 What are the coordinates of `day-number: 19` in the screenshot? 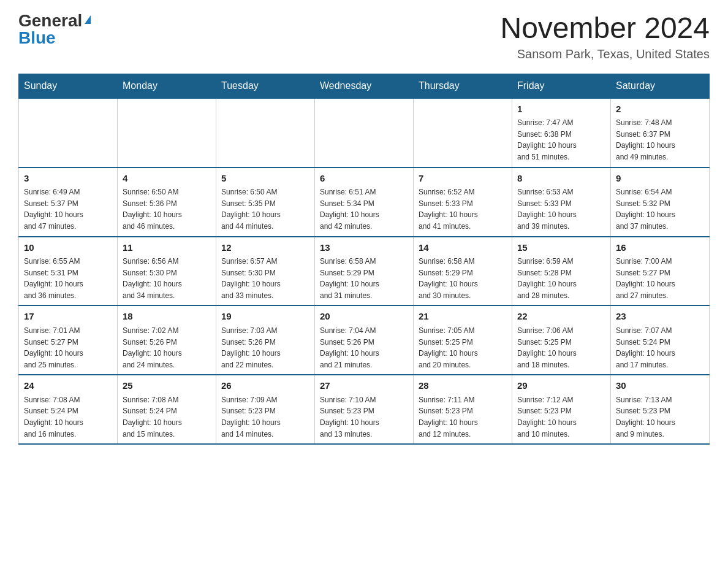 It's located at (265, 316).